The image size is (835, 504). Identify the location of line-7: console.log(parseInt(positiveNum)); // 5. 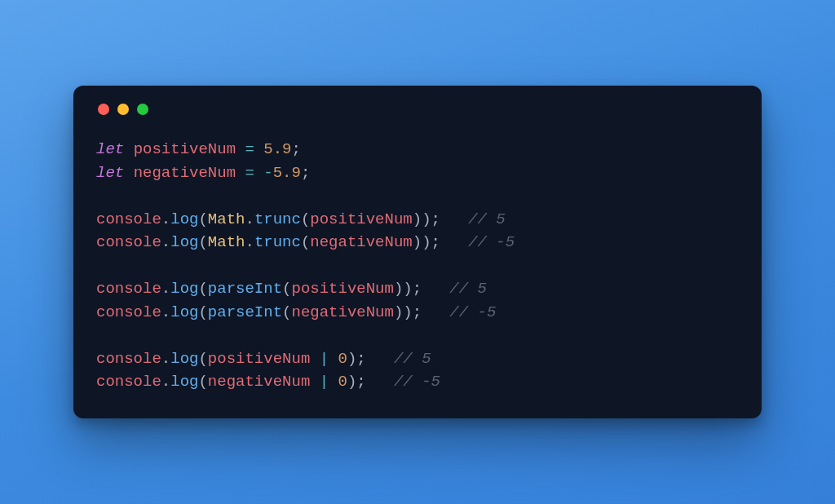
(292, 289).